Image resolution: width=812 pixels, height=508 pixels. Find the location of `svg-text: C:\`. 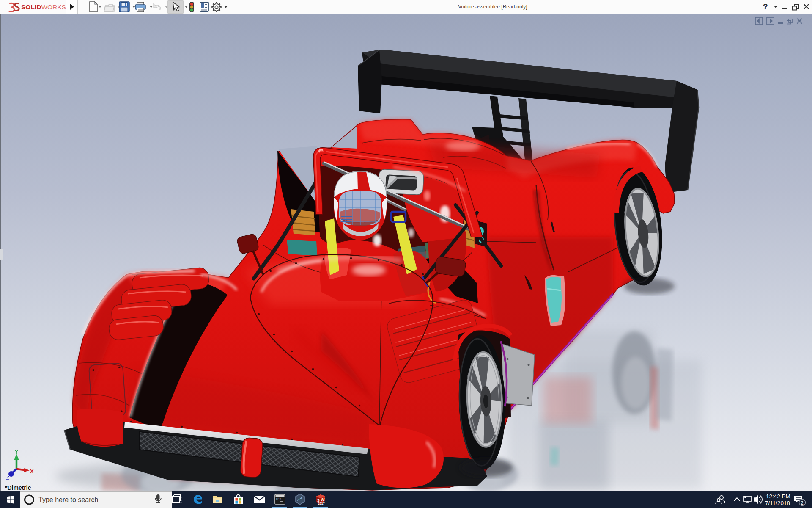

svg-text: C:\ is located at coordinates (279, 499).